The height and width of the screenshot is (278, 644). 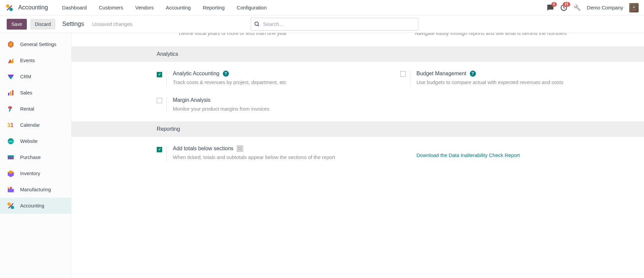 What do you see at coordinates (36, 206) in the screenshot?
I see `sidebar-item-accounting: Accounting` at bounding box center [36, 206].